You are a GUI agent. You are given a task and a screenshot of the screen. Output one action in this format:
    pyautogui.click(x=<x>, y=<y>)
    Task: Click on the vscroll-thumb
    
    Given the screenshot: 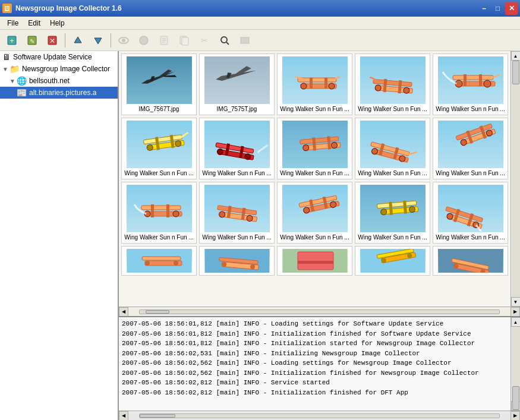 What is the action you would take?
    pyautogui.click(x=516, y=72)
    